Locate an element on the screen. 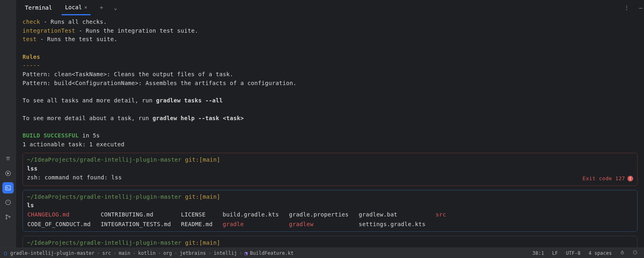  ls-table: CHANGELOG.md CONTRIBUTING.md LICENSE bui… is located at coordinates (242, 219).